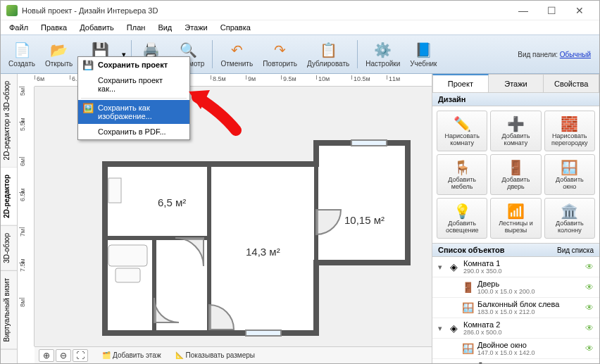 This screenshot has height=364, width=600. Describe the element at coordinates (137, 27) in the screenshot. I see `menu-plan: План` at that location.